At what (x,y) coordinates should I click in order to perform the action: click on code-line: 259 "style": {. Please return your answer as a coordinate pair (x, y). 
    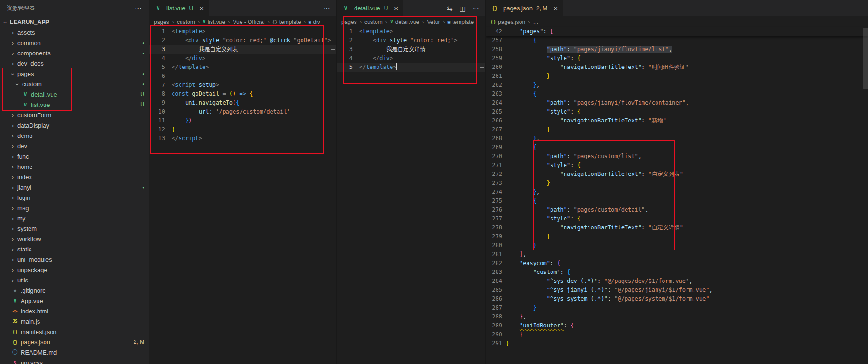
    Looking at the image, I should click on (677, 58).